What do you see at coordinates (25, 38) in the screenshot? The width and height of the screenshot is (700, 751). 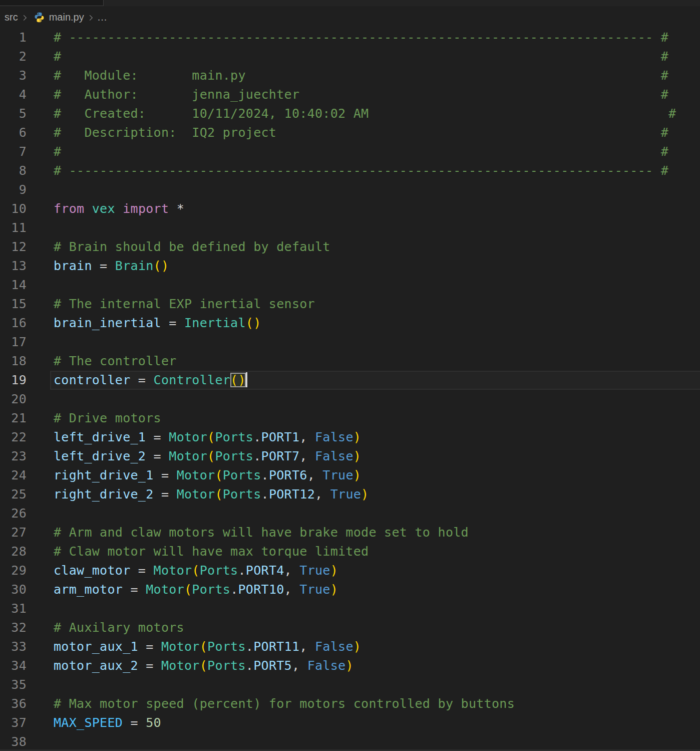 I see `line-number: 1` at bounding box center [25, 38].